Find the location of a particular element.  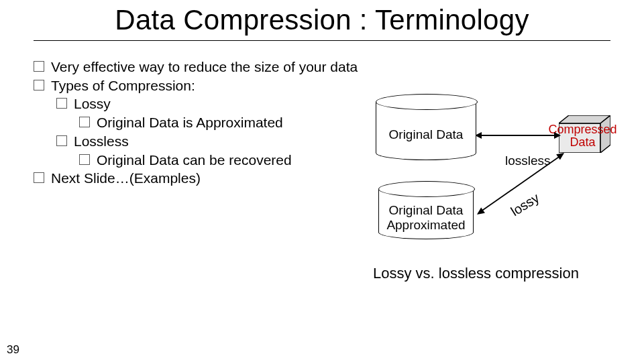

bullet-text: Original Data is Approximated is located at coordinates (190, 123).